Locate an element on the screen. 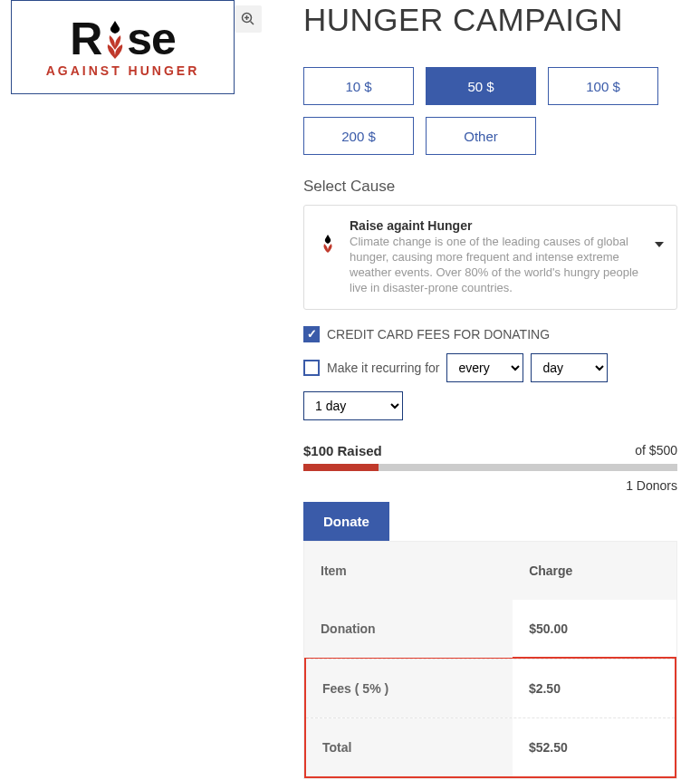 The width and height of the screenshot is (700, 780). breakdown-total-value: $52.50 is located at coordinates (594, 747).